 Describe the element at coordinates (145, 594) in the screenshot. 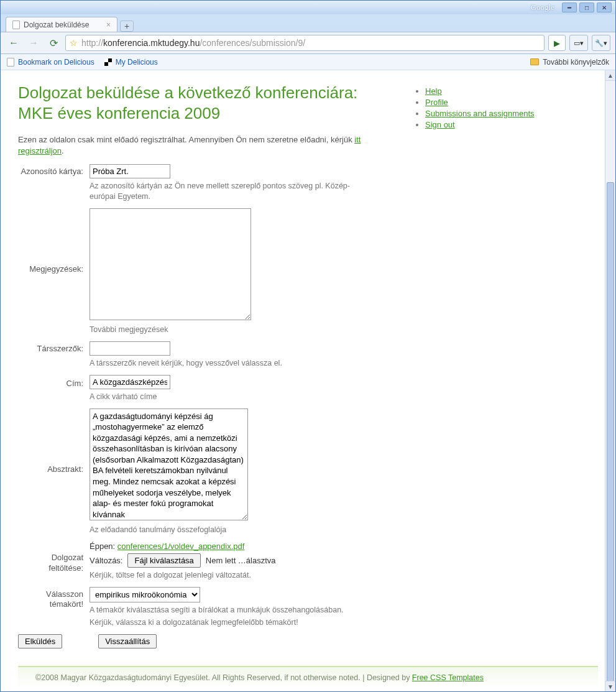

I see `topic-select: empirikus mikroökonómia` at that location.